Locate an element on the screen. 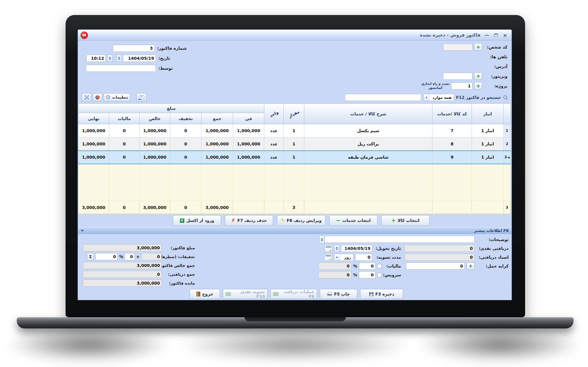 The width and height of the screenshot is (588, 367). cash-settlement-button: تسویه نقدي F10 is located at coordinates (245, 294).